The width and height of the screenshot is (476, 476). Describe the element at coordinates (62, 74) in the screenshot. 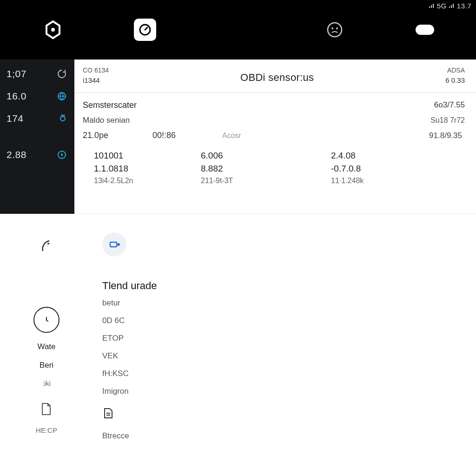

I see `refresh-icon` at that location.